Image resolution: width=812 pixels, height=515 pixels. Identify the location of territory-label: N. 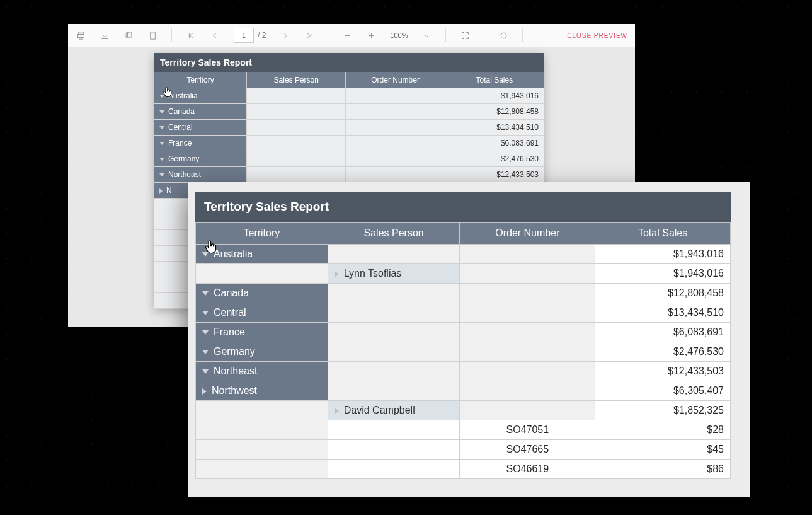
(169, 190).